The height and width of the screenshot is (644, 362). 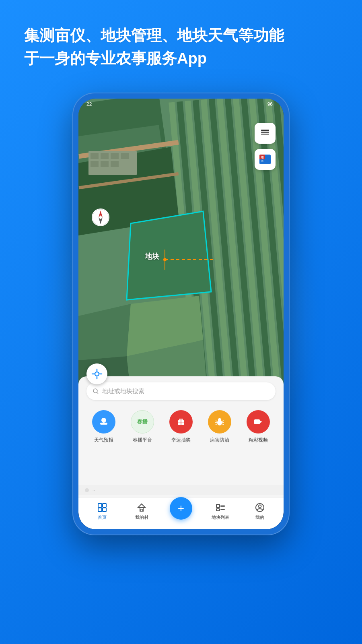 I want to click on video-label: 精彩视频, so click(x=258, y=440).